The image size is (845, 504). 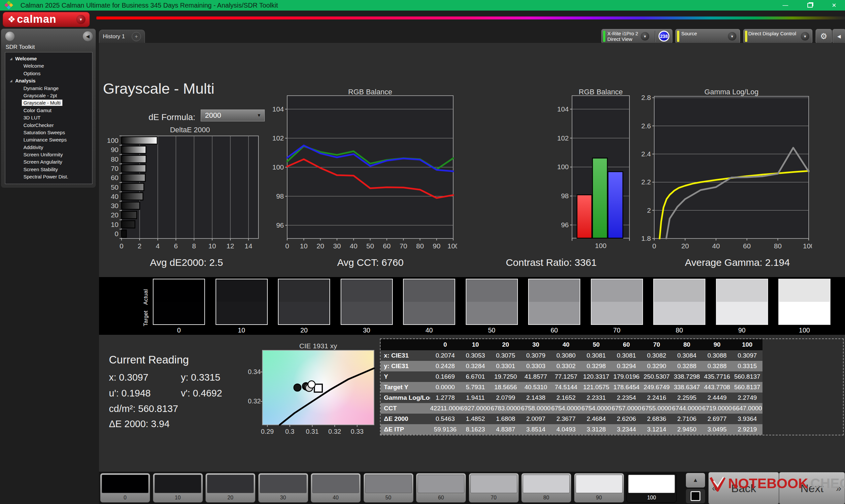 I want to click on sidebar-item-screen-angularity: Screen Angularity, so click(x=49, y=162).